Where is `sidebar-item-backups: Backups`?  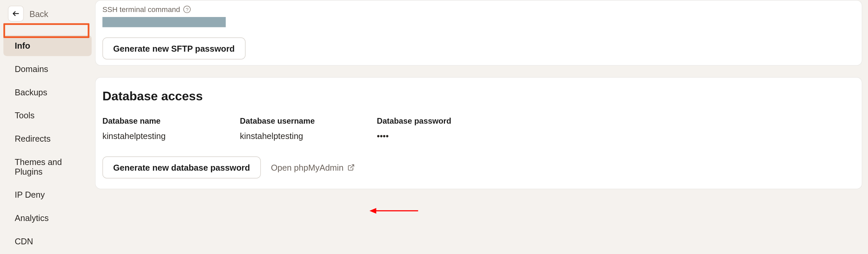 sidebar-item-backups: Backups is located at coordinates (48, 92).